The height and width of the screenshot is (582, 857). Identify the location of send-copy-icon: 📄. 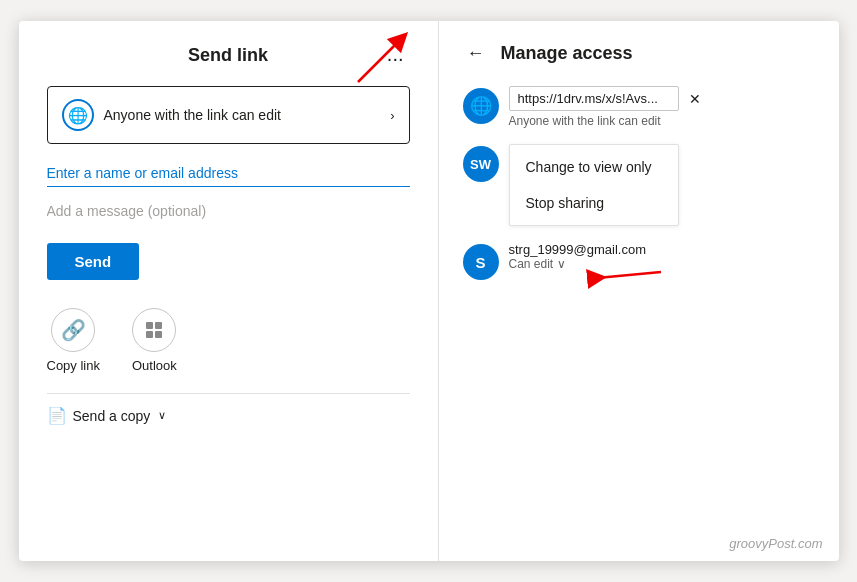
(57, 416).